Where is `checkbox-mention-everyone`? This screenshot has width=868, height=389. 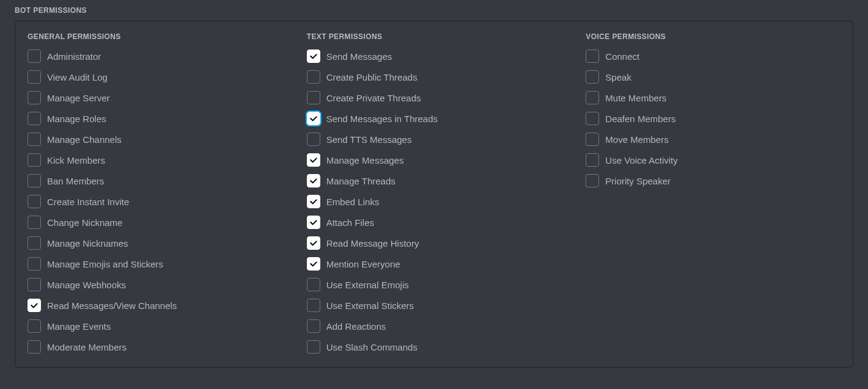 checkbox-mention-everyone is located at coordinates (314, 264).